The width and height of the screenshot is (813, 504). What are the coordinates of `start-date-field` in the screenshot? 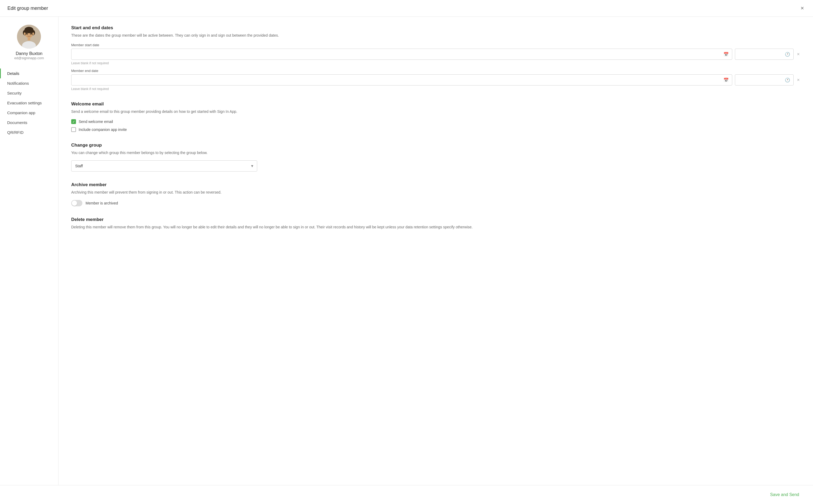 It's located at (399, 54).